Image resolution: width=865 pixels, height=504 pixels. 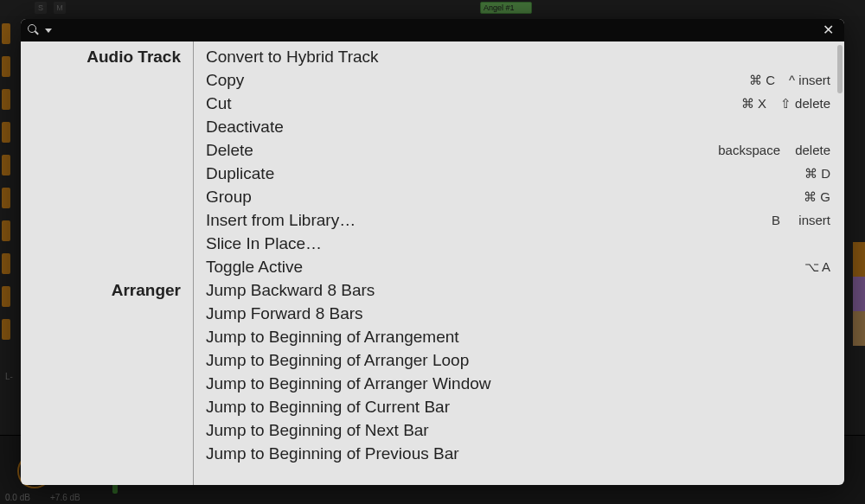 I want to click on search-filter-dropdown-icon, so click(x=48, y=31).